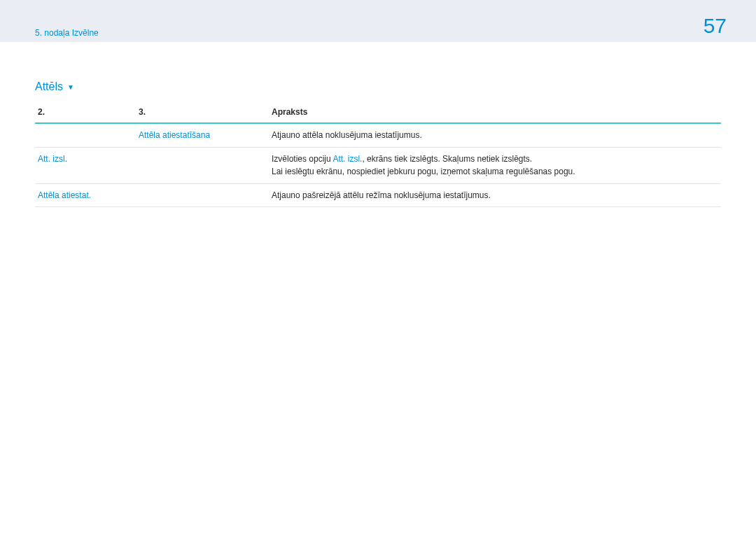  I want to click on row-col2-link: Attēla atiestatīšana, so click(202, 135).